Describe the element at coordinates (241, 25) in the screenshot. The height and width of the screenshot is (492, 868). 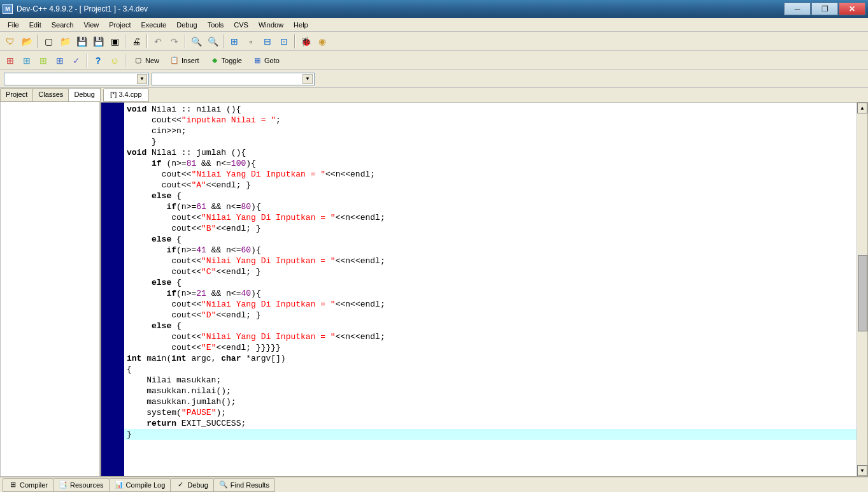
I see `menu-cvs: CVS` at that location.